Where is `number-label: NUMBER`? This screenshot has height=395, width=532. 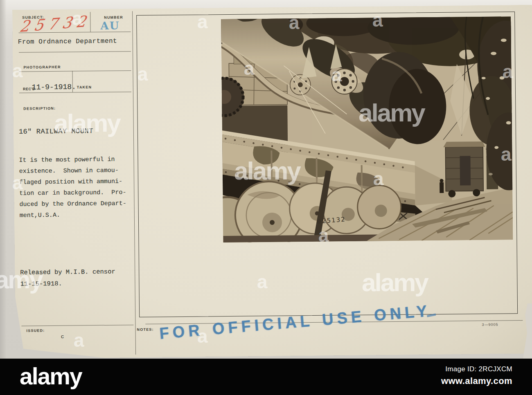
number-label: NUMBER is located at coordinates (114, 17).